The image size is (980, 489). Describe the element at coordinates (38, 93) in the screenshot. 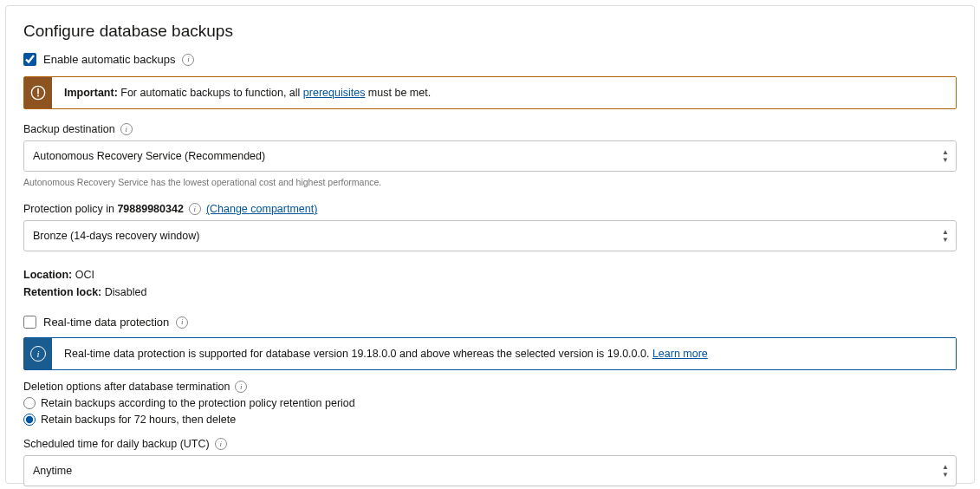

I see `warning-icon` at that location.